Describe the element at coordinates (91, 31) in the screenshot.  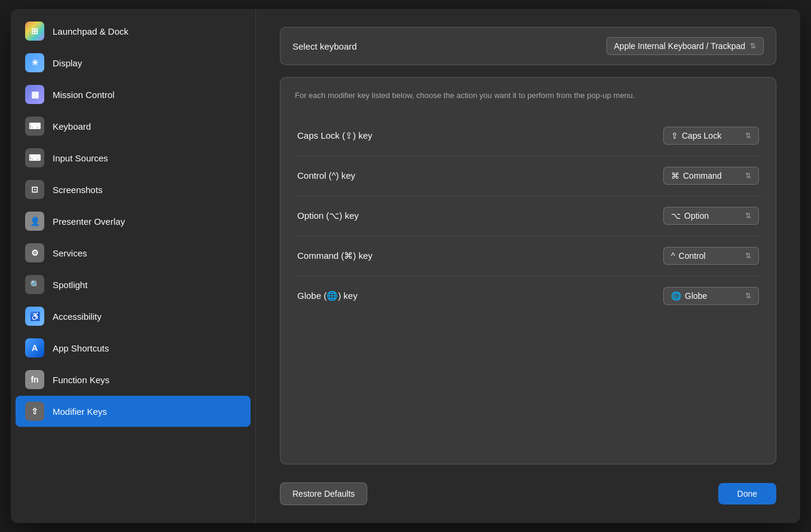
I see `sidebar-label-launchpad: Launchpad & Dock` at that location.